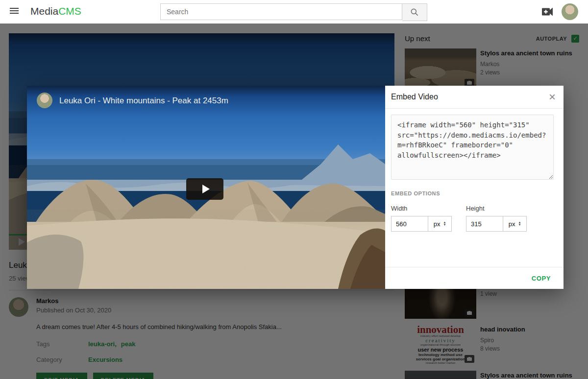 The height and width of the screenshot is (379, 588). I want to click on height-unit-select: px ▲▼, so click(515, 224).